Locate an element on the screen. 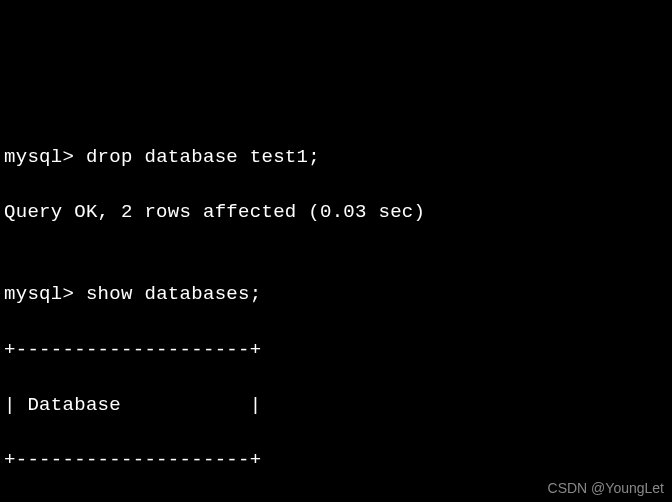  command-line-1: mysql> drop database test1; is located at coordinates (336, 158).